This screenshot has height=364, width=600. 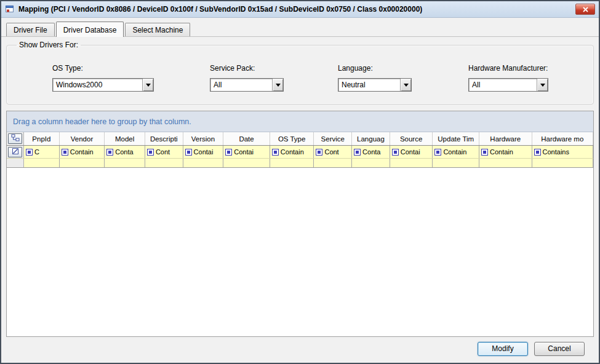 What do you see at coordinates (148, 85) in the screenshot?
I see `os-type-dropdown-button` at bounding box center [148, 85].